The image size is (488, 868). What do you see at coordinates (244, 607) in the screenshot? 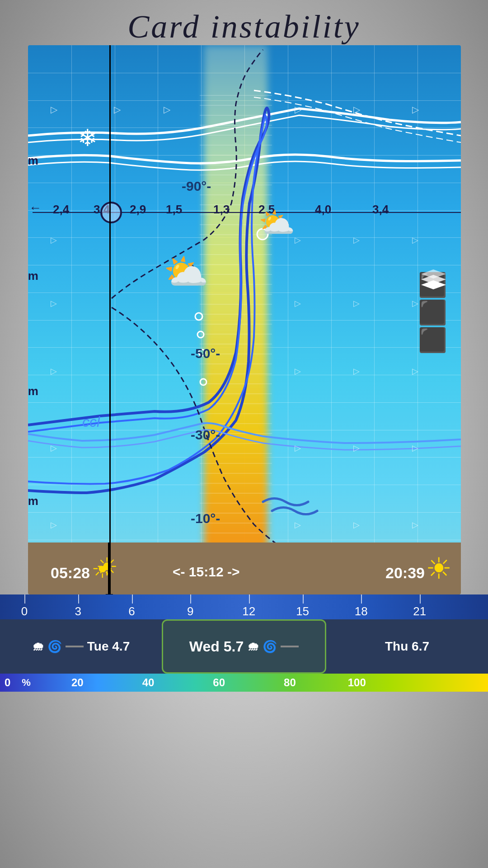
I see `timeline-bar: 0 3 6 9 12 15 18 21` at bounding box center [244, 607].